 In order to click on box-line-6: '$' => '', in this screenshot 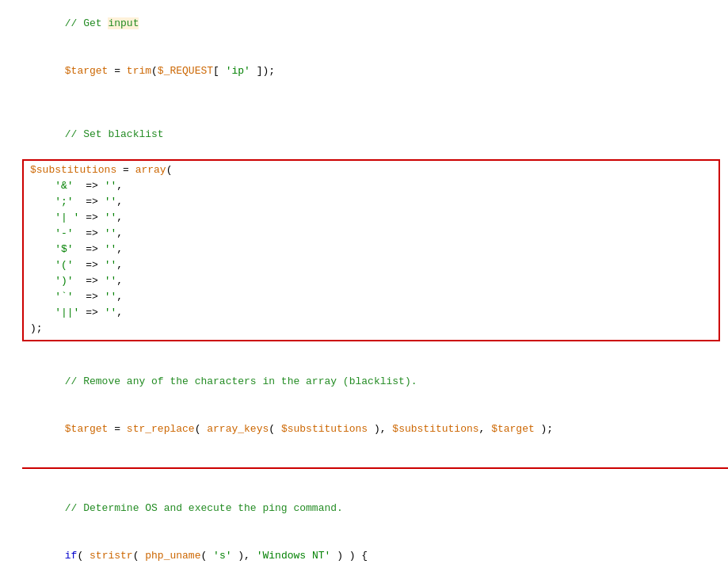, I will do `click(371, 250)`.